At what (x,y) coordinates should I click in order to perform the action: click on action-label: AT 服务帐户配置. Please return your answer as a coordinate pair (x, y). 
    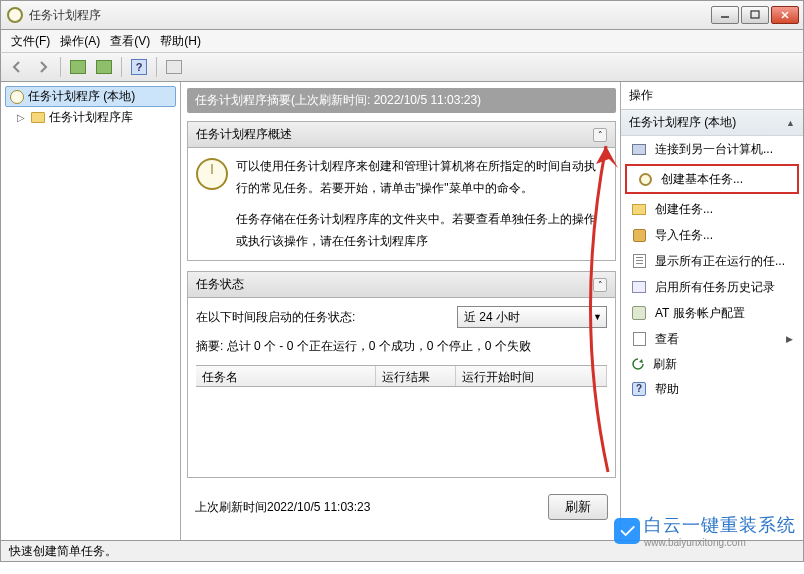
    Looking at the image, I should click on (700, 313).